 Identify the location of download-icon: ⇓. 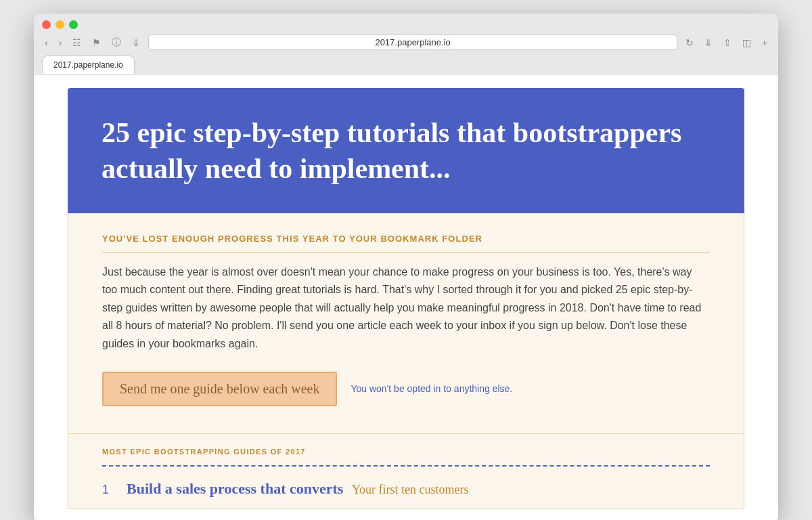
(136, 43).